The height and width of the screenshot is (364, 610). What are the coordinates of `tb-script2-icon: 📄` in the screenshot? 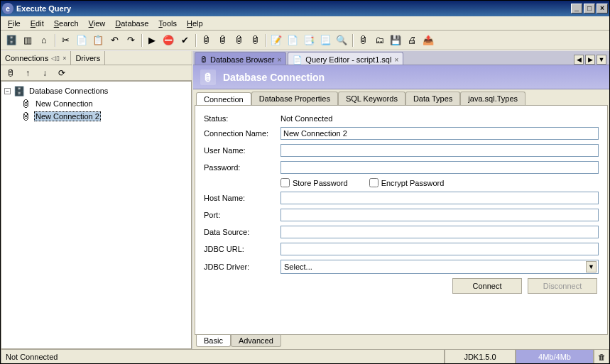 It's located at (293, 40).